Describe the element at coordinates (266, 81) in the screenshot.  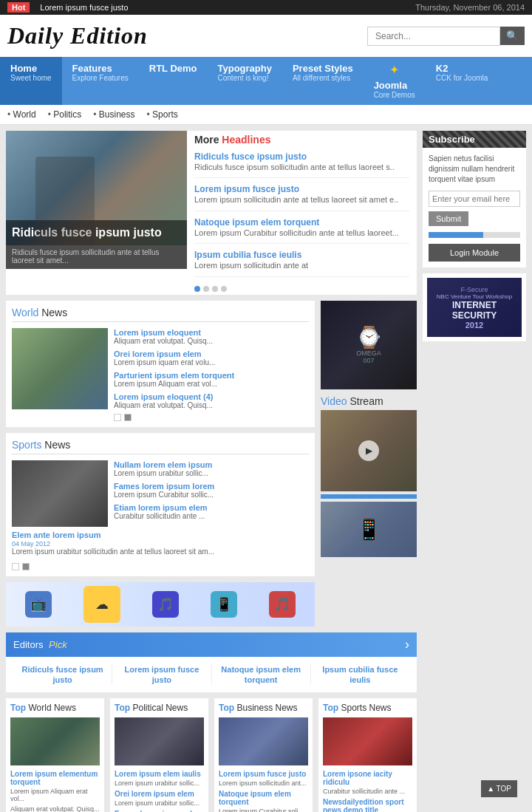
I see `main-navigation: Home Sweet home Features Explore Feature…` at that location.